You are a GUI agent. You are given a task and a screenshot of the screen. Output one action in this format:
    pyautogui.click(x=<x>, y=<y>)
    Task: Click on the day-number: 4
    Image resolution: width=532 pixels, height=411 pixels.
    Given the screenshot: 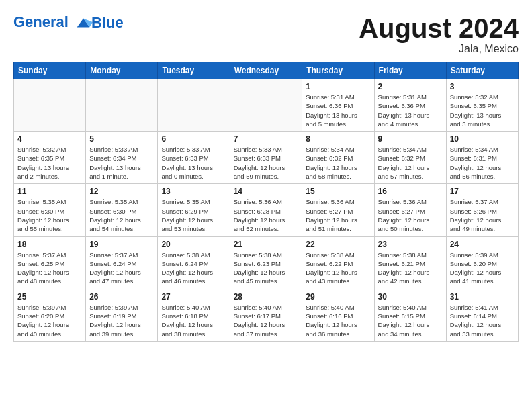 What is the action you would take?
    pyautogui.click(x=50, y=139)
    